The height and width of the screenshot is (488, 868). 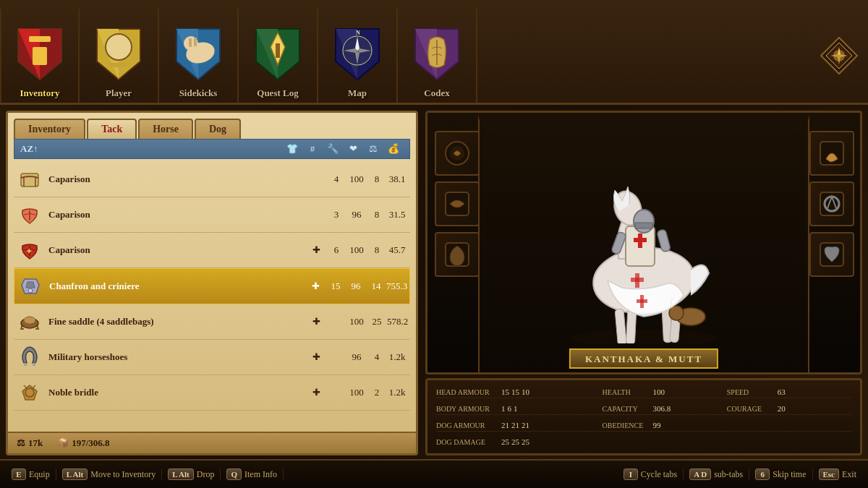 I want to click on label-subtabs: sub-tabs, so click(x=728, y=474).